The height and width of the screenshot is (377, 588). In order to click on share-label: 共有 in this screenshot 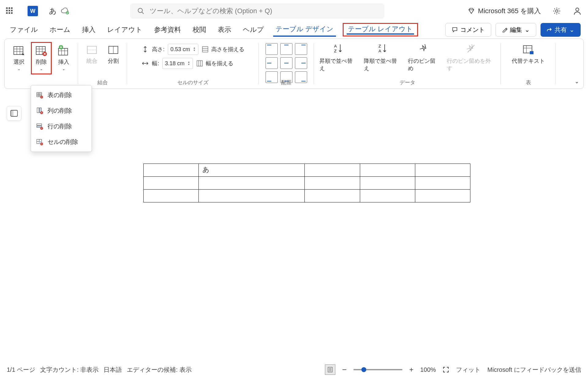, I will do `click(561, 30)`.